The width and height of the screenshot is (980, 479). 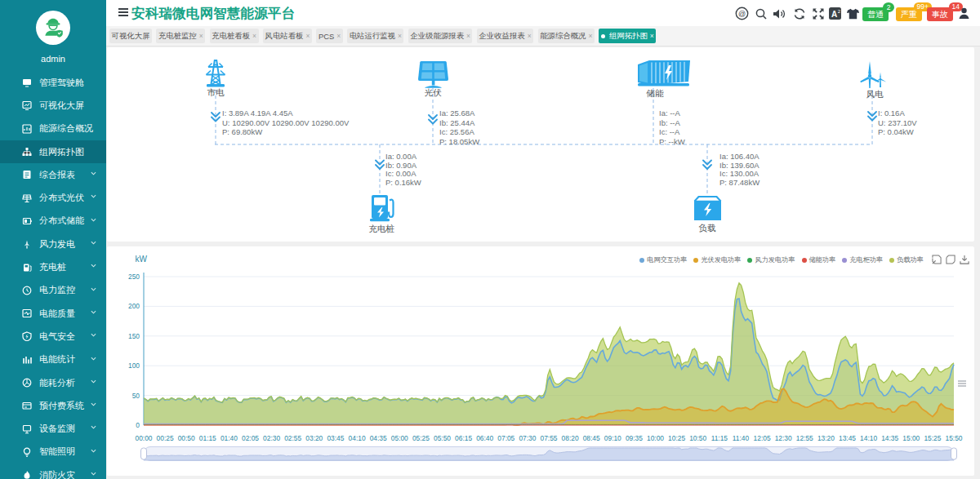 I want to click on svg-text: Ib: 0.90A, so click(x=402, y=165).